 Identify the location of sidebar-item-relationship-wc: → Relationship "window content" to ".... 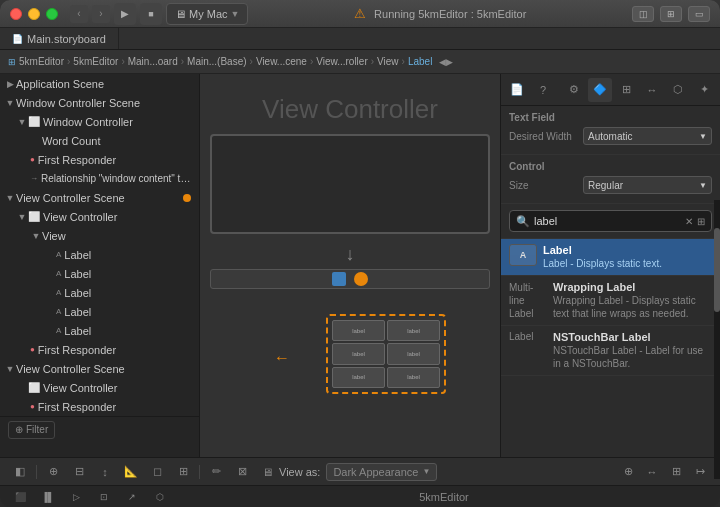
(100, 178).